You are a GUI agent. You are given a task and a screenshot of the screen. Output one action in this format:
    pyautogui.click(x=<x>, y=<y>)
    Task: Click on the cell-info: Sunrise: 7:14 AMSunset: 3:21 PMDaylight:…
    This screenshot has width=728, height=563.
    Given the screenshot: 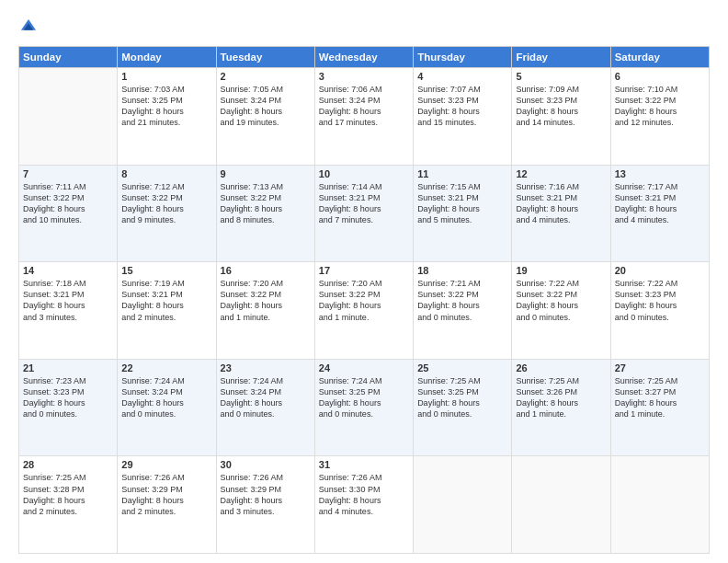 What is the action you would take?
    pyautogui.click(x=364, y=204)
    